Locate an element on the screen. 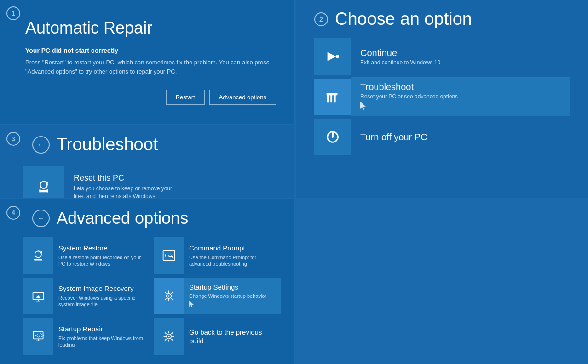 The image size is (588, 364). system-restore-desc: Use a restore point recorded on your PC … is located at coordinates (101, 261).